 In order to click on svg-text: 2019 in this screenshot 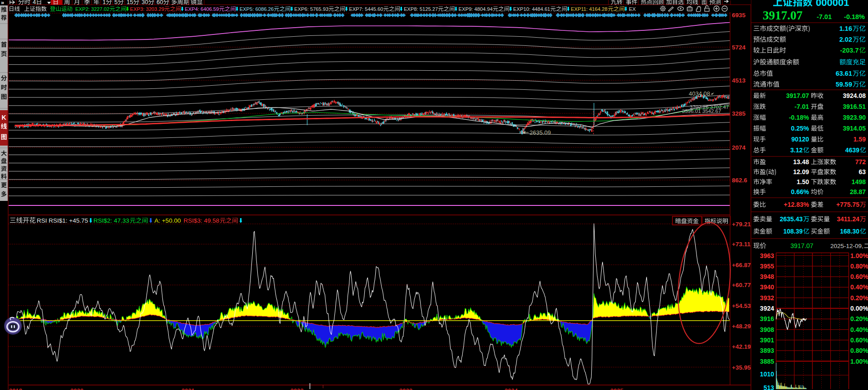, I will do `click(15, 389)`.